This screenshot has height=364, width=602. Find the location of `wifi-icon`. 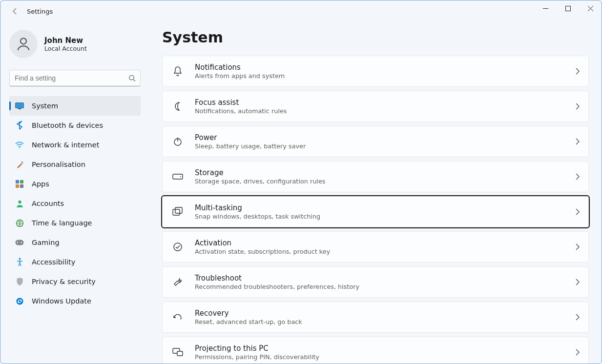

wifi-icon is located at coordinates (20, 145).